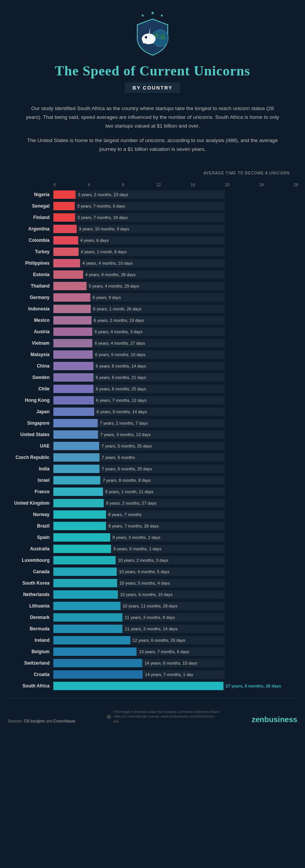  What do you see at coordinates (143, 560) in the screenshot?
I see `bar-label: 10 years, 2 months, 3 days` at bounding box center [143, 560].